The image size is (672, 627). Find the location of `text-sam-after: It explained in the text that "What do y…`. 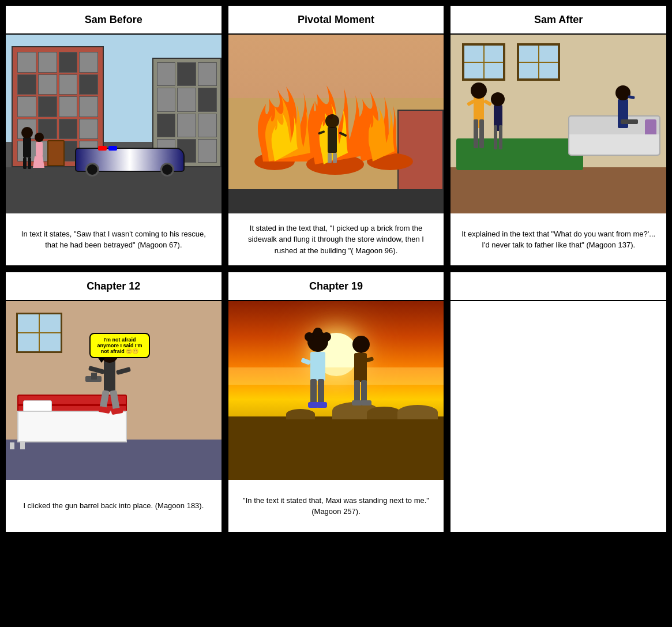

text-sam-after: It explained in the text that "What do y… is located at coordinates (558, 239).